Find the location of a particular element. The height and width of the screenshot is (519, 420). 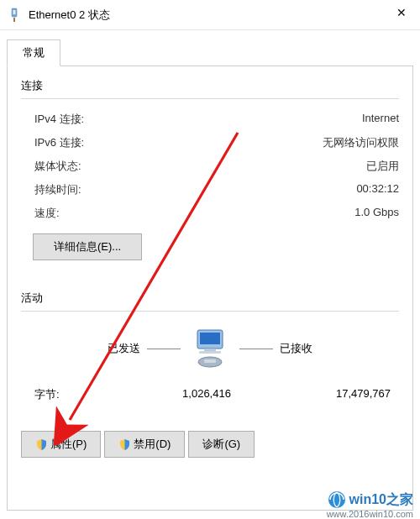

row-duration: 持续时间: 00:32:12 is located at coordinates (210, 190).